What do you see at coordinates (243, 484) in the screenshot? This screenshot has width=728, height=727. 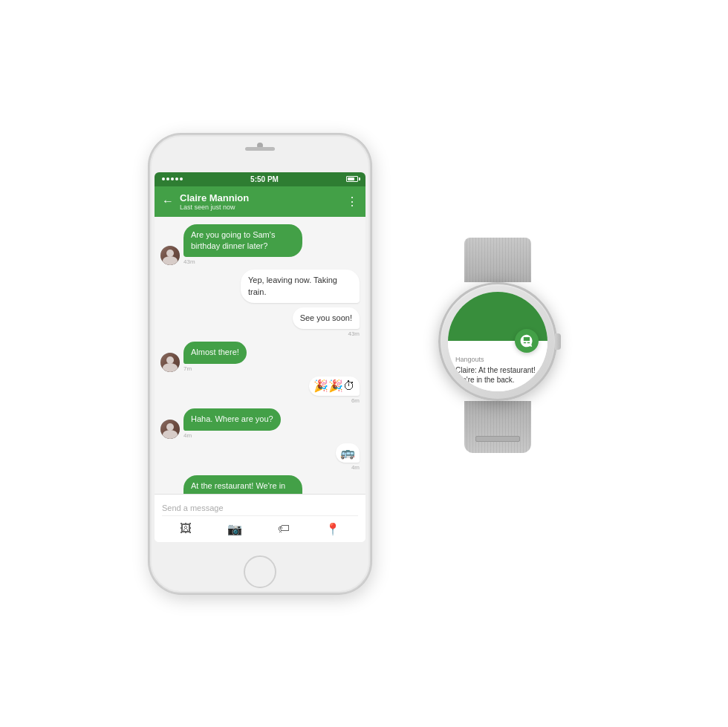 I see `message-block: At the restaurant! We're in the back. No…` at bounding box center [243, 484].